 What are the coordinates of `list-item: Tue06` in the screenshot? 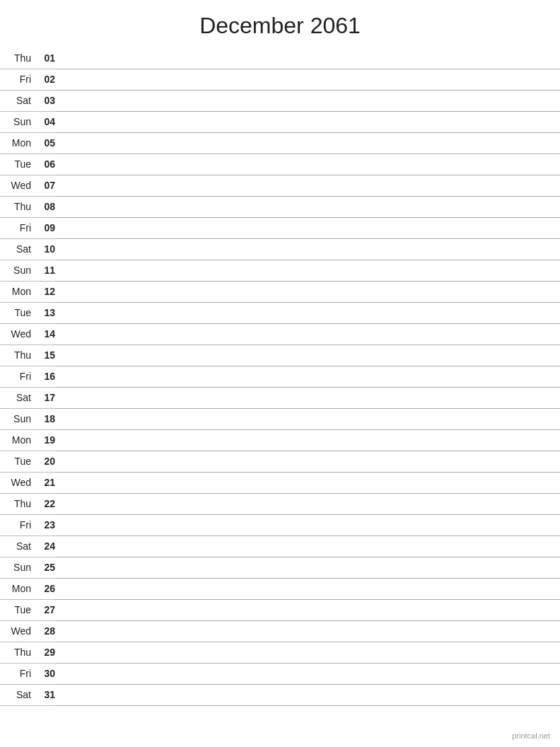 It's located at (280, 164).